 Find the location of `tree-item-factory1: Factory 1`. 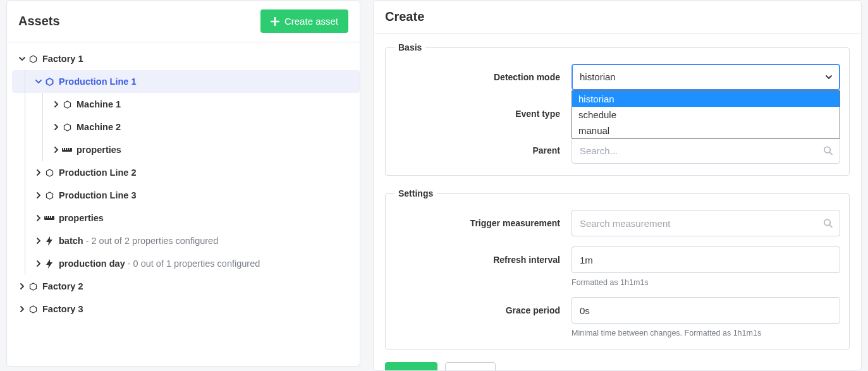

tree-item-factory1: Factory 1 is located at coordinates (186, 59).